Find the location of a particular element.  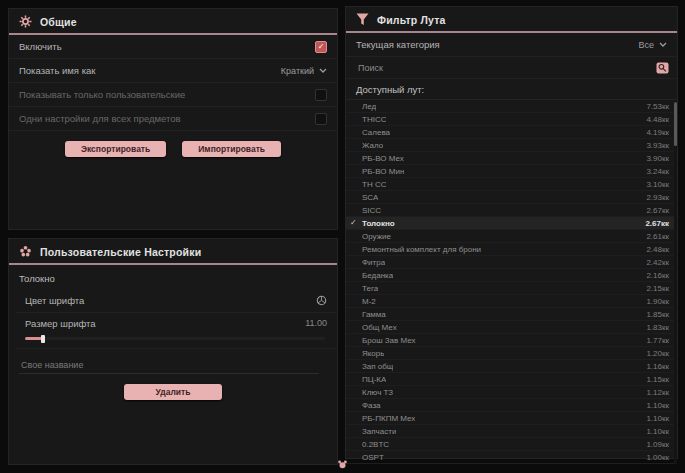

loot-item-value: 1.85кк is located at coordinates (658, 314).